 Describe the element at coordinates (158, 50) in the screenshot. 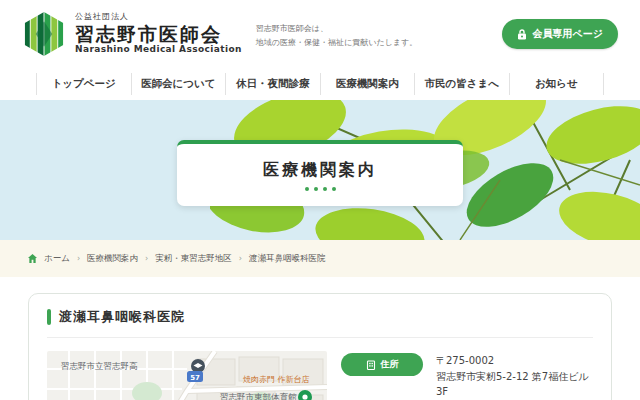

I see `org-name-english: Narashino Medical Association` at that location.